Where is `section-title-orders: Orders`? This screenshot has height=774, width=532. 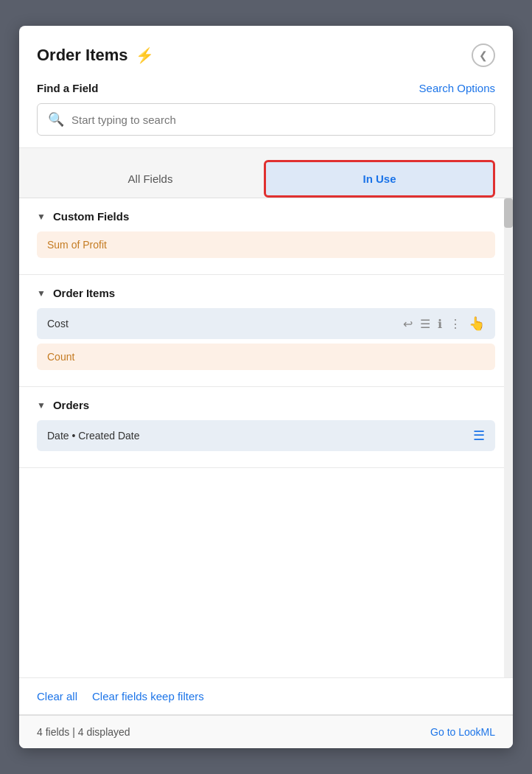 section-title-orders: Orders is located at coordinates (71, 405).